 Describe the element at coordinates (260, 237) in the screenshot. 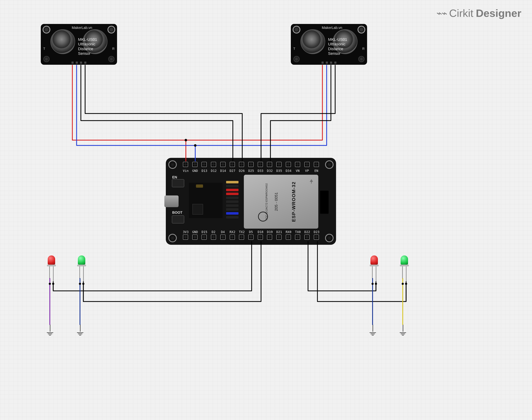

I see `pin-d18` at that location.